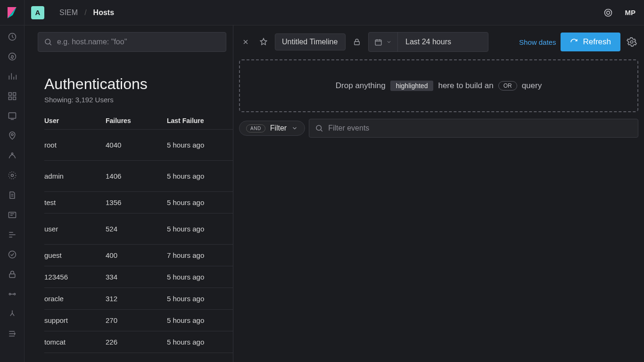  What do you see at coordinates (619, 13) in the screenshot?
I see `topbar-right: MP` at bounding box center [619, 13].